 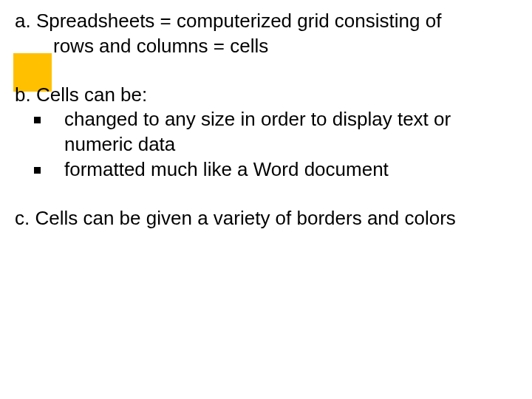 I want to click on item-b-sub1-row: changed to any size in order to display …, so click(x=275, y=132).